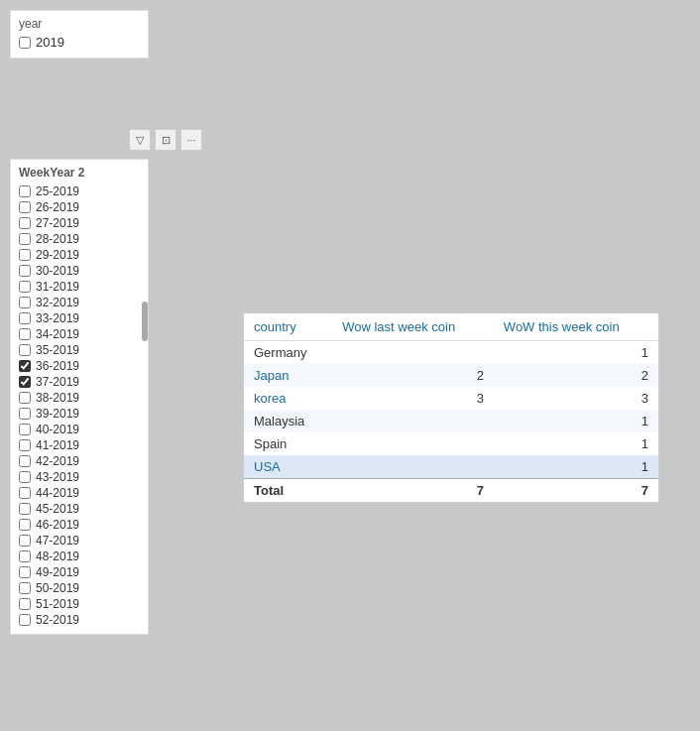  Describe the element at coordinates (79, 509) in the screenshot. I see `week-item: 45-2019` at that location.